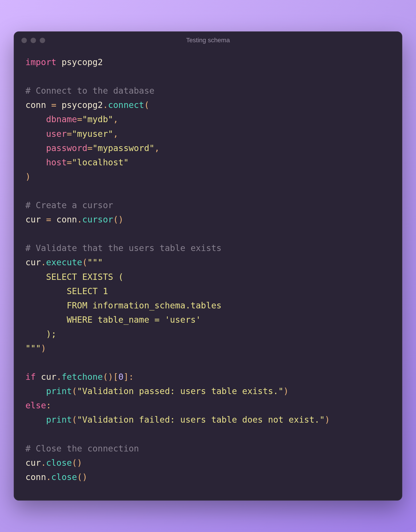 The height and width of the screenshot is (532, 416). Describe the element at coordinates (56, 134) in the screenshot. I see `kwarg: user` at that location.